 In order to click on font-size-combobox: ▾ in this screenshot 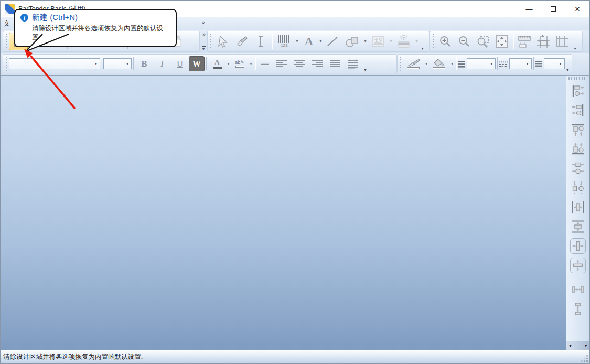, I will do `click(117, 64)`.